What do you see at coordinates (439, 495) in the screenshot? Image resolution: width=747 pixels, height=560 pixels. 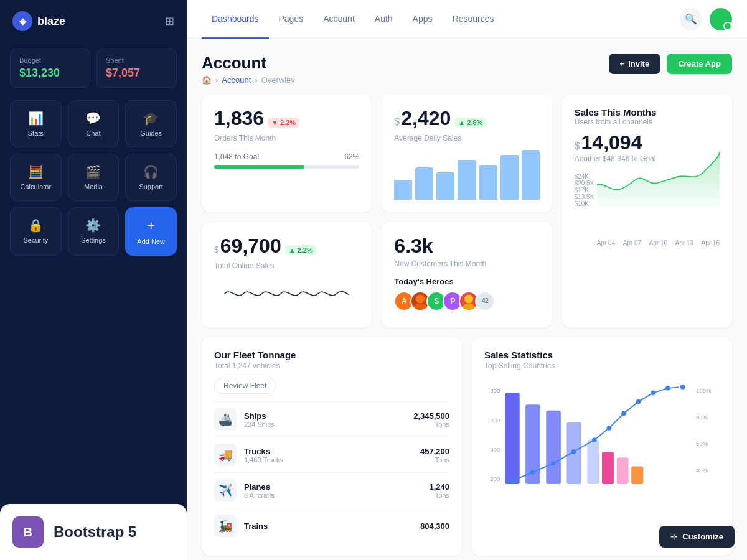 I see `planes-unit: Tons` at bounding box center [439, 495].